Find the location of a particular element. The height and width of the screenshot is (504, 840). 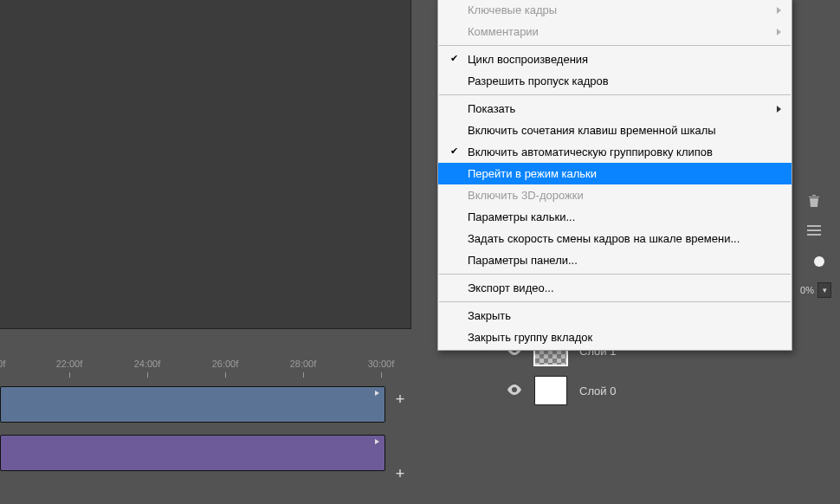

layer-name: Слой 0 is located at coordinates (598, 391).